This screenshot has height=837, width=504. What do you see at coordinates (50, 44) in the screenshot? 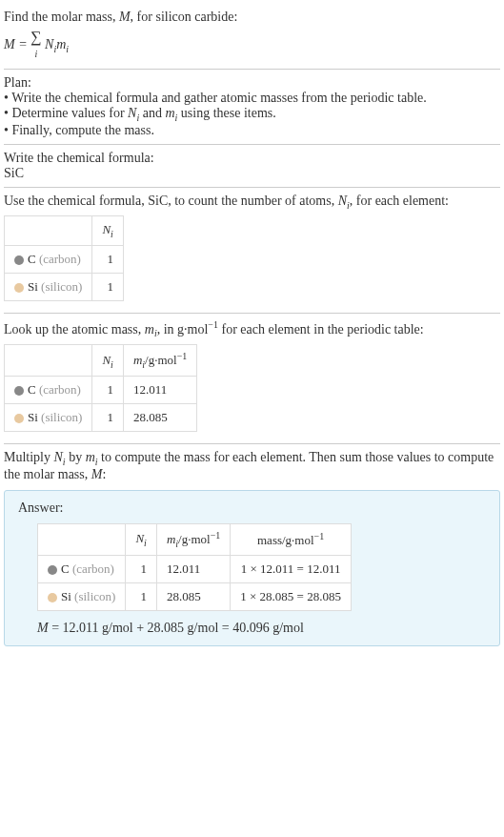
I see `formula-N: N` at bounding box center [50, 44].